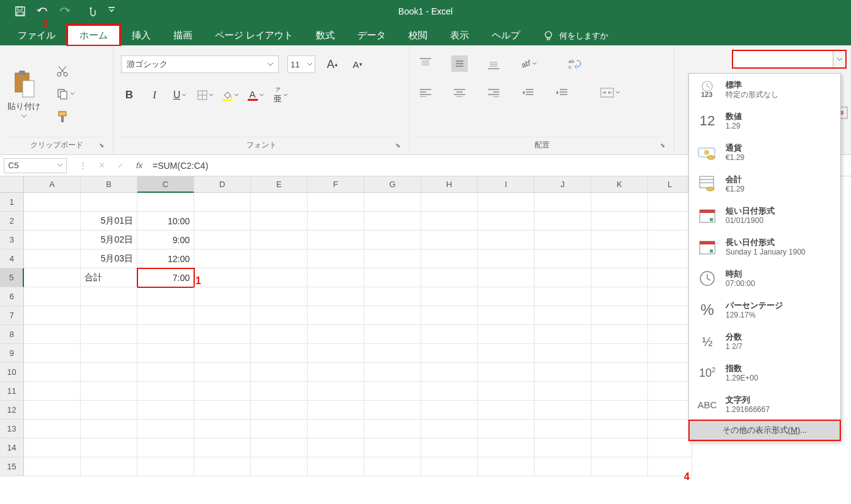 This screenshot has height=504, width=851. What do you see at coordinates (223, 372) in the screenshot?
I see `cell-D10` at bounding box center [223, 372].